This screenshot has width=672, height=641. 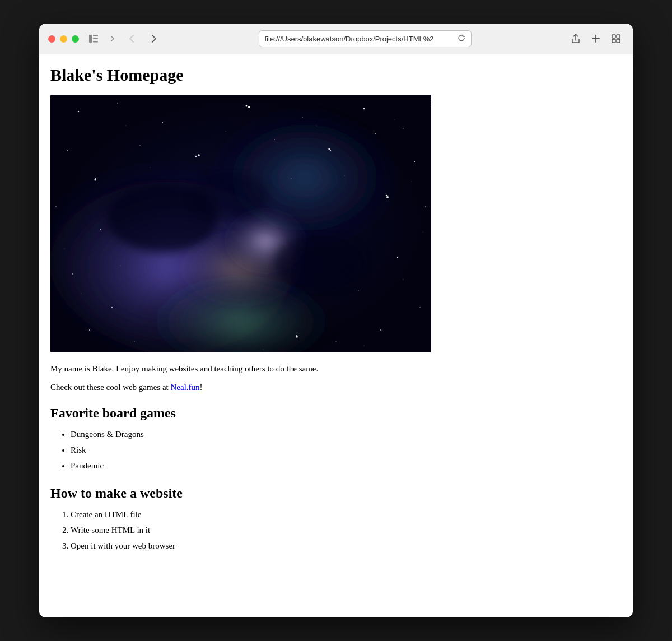 I want to click on back-button, so click(x=132, y=39).